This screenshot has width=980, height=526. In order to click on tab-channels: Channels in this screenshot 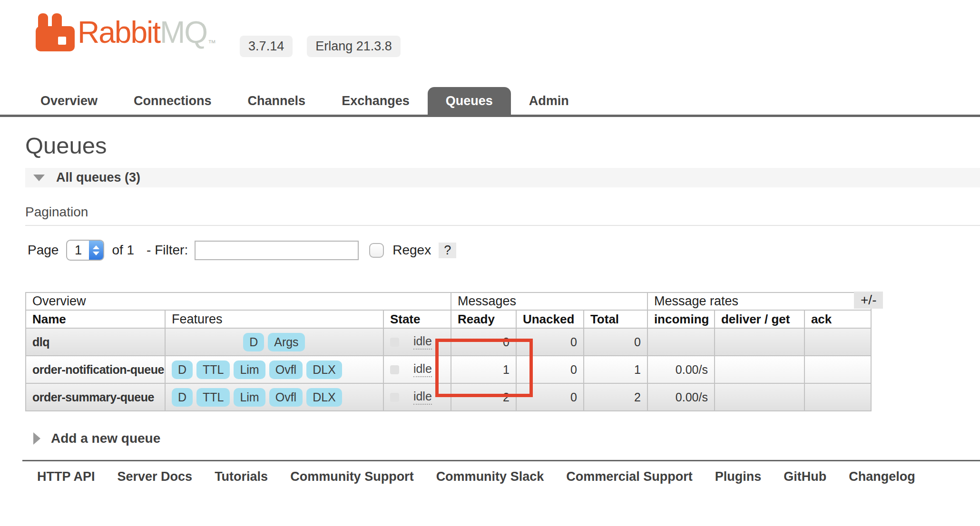, I will do `click(277, 101)`.